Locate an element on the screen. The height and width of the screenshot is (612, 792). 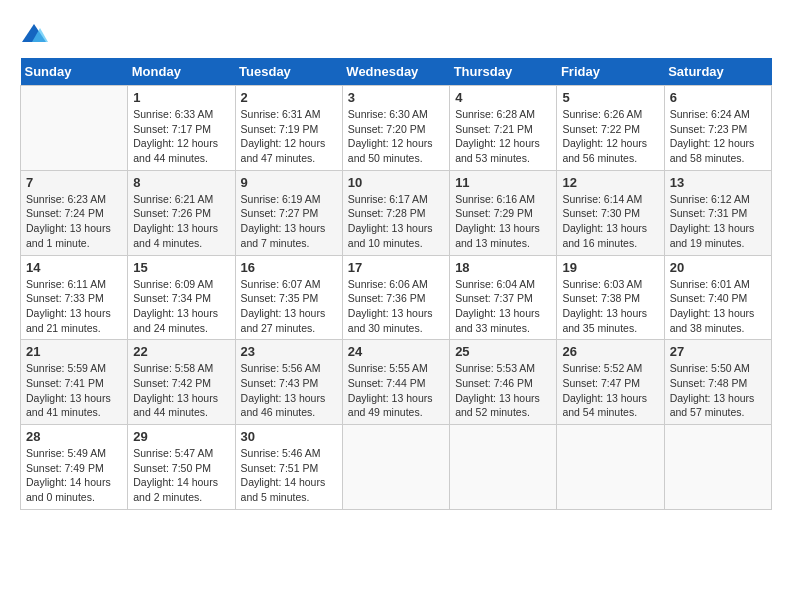
calendar-cell: 8 Sunrise: 6:21 AM Sunset: 7:26 PM Dayli… is located at coordinates (182, 212).